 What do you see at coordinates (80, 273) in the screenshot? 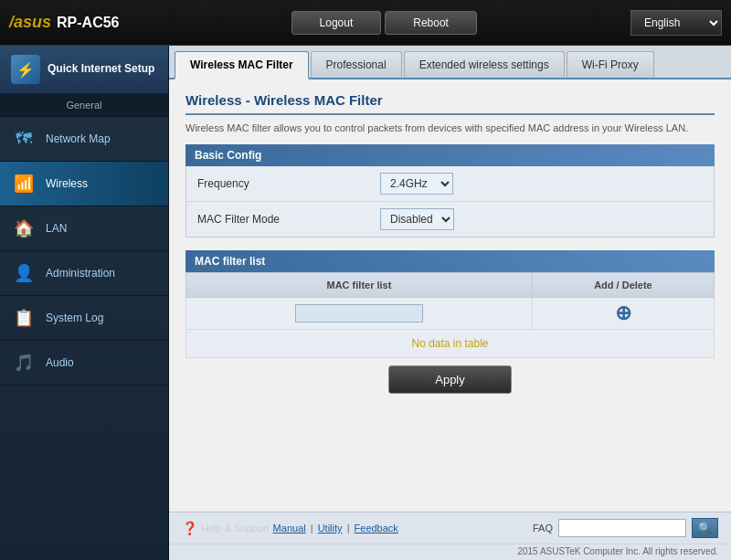
I see `sidebar-administration-label: Administration` at bounding box center [80, 273].